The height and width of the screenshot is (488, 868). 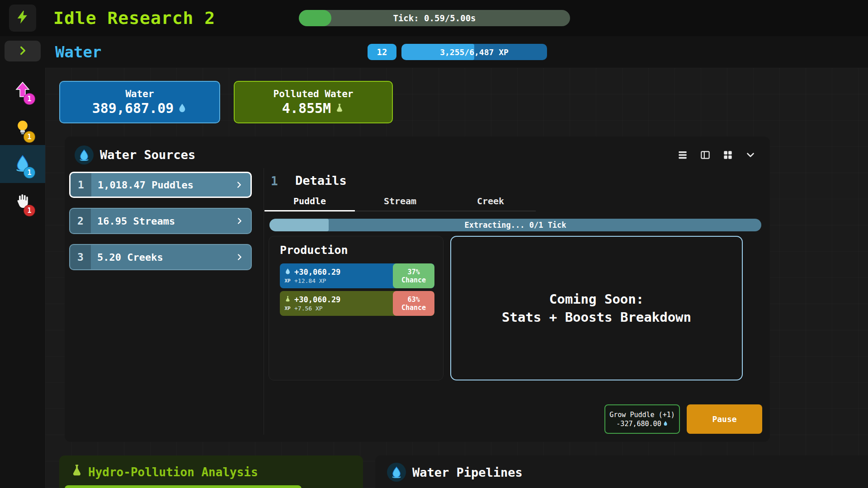 I want to click on polluted-water-resource-card: Polluted Water 4.855M, so click(x=313, y=102).